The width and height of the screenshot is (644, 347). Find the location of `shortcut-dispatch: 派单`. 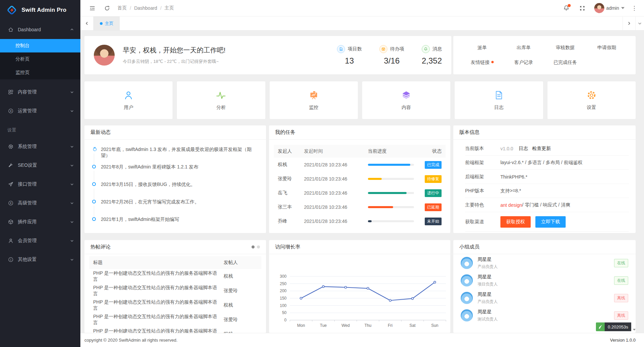

shortcut-dispatch: 派单 is located at coordinates (482, 48).